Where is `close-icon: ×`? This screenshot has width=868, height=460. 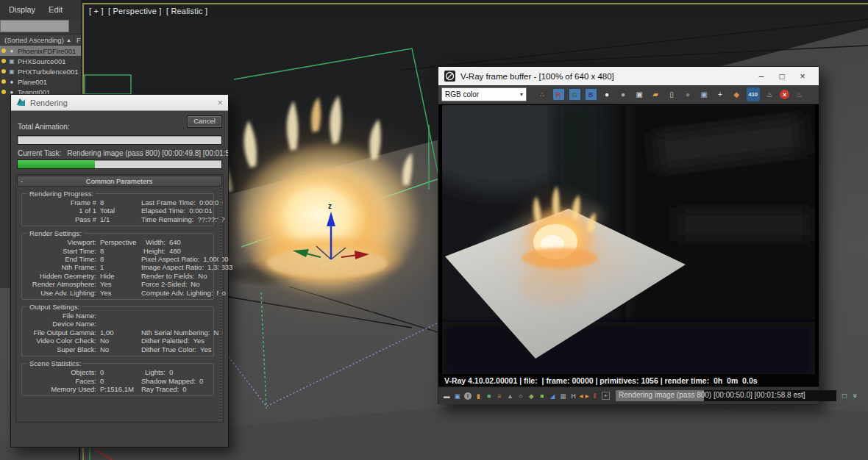 close-icon: × is located at coordinates (220, 103).